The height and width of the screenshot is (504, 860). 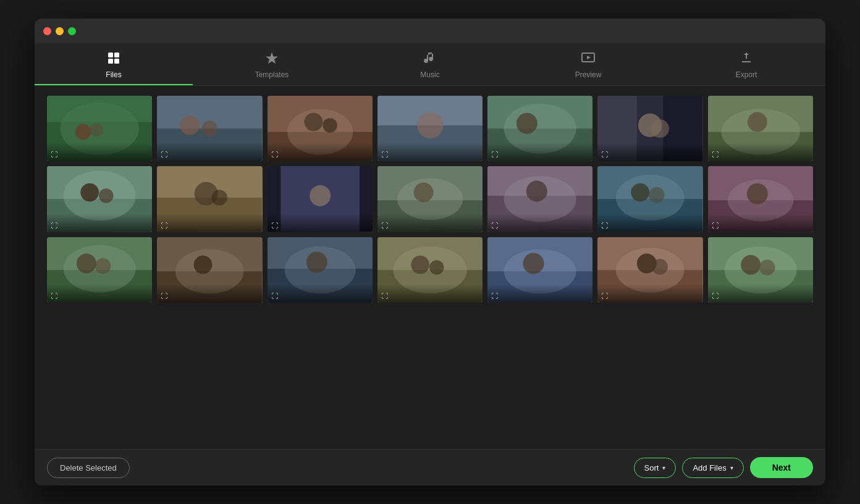 I want to click on next-button: Next, so click(x=782, y=468).